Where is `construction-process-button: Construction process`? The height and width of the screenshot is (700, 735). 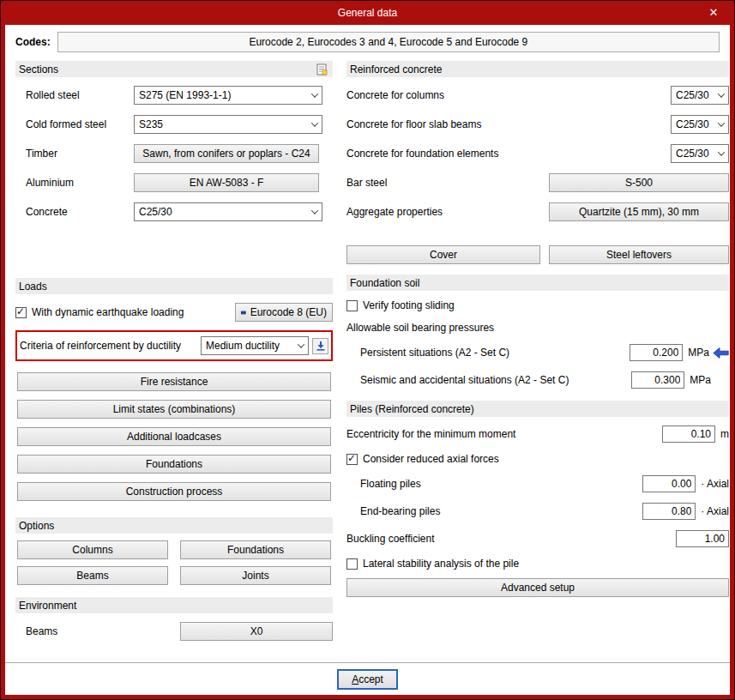
construction-process-button: Construction process is located at coordinates (174, 492).